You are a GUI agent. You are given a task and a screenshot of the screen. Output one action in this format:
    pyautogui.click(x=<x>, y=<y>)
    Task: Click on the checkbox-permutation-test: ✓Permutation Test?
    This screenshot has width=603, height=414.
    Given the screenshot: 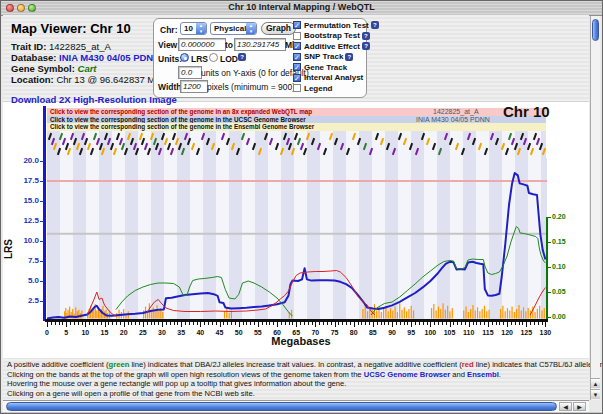 What is the action you would take?
    pyautogui.click(x=336, y=26)
    